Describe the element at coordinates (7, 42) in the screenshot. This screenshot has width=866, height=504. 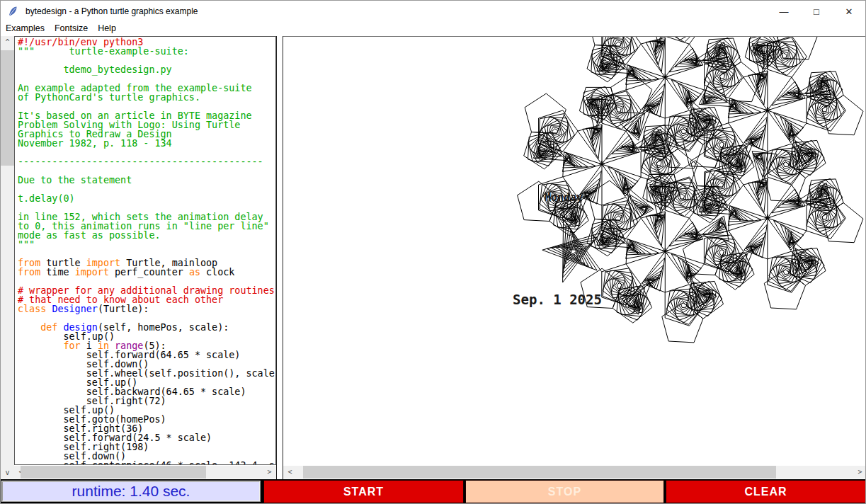
I see `scroll-up-arrow-icon: ^` at that location.